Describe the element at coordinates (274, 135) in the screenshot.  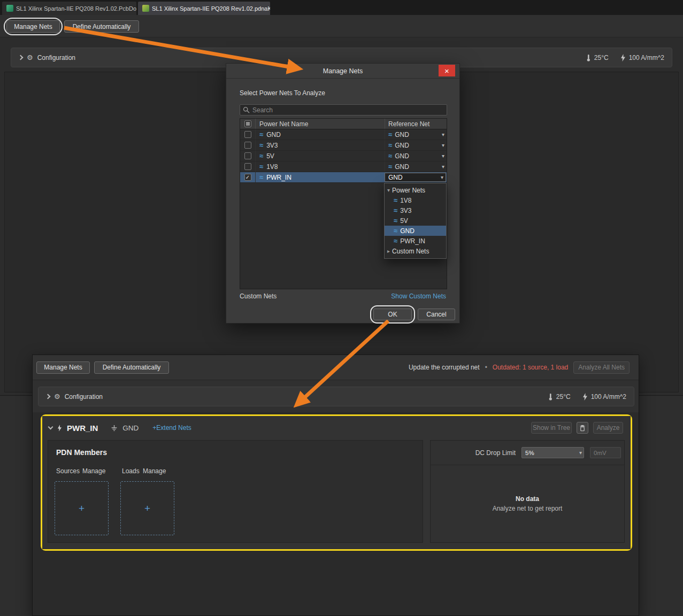
I see `power-net-name: GND` at that location.